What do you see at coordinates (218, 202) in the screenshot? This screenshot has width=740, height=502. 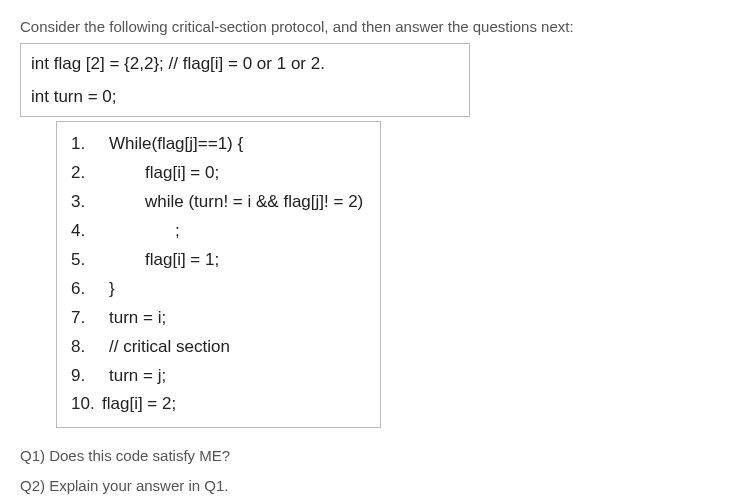 I see `code-line: 3. while (turn! = i && flag[j]! = 2)` at bounding box center [218, 202].